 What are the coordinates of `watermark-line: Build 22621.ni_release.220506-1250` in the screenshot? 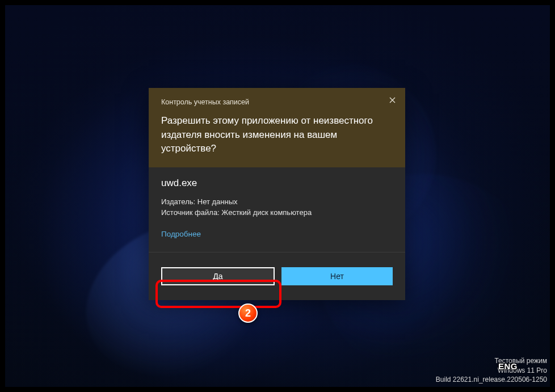 It's located at (491, 380).